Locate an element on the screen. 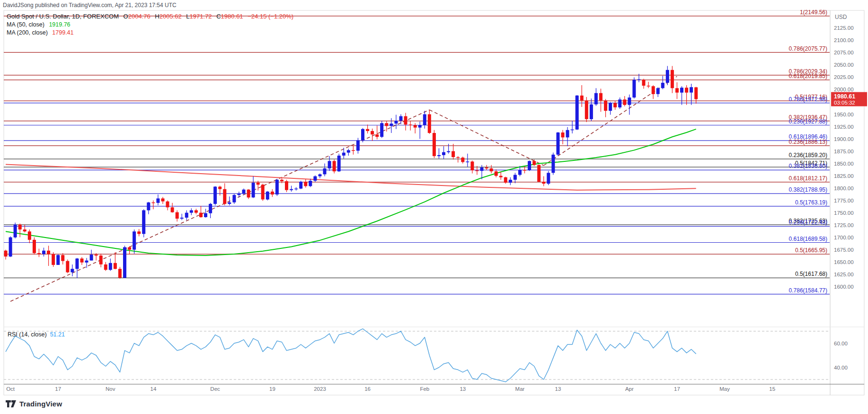  svg-text: 14 is located at coordinates (153, 389).